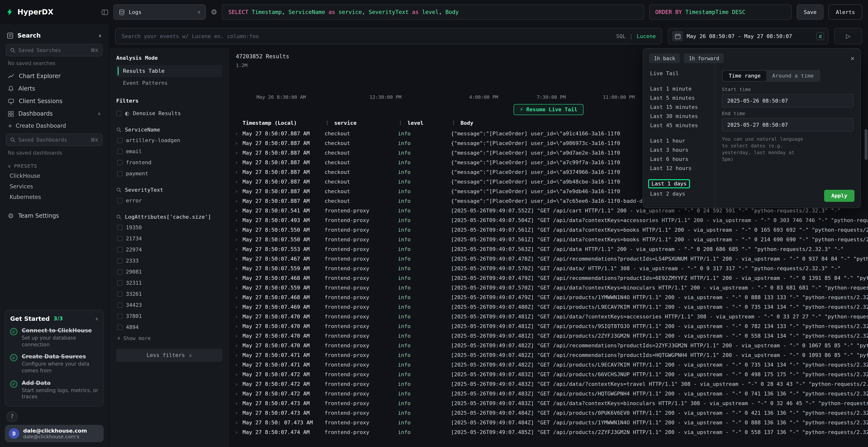  Describe the element at coordinates (788, 101) in the screenshot. I see `start-time-input: 2025-05-26 08:50:07` at that location.